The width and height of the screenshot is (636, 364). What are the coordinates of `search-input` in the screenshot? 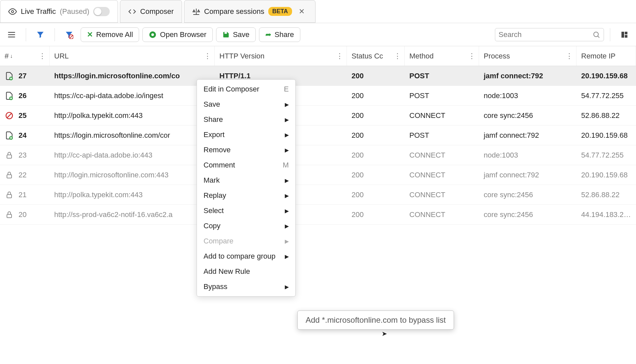 It's located at (545, 35).